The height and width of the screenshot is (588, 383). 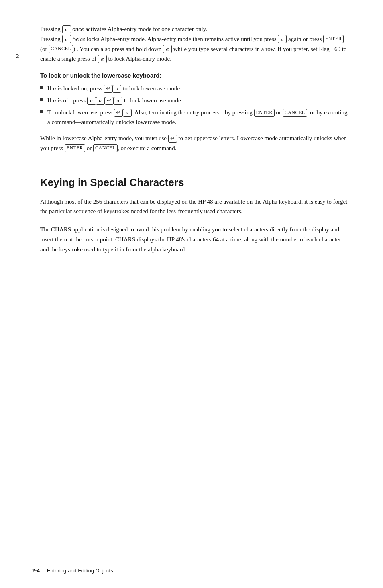 I want to click on para2-end: ) . You can also press and hold down, so click(x=118, y=49).